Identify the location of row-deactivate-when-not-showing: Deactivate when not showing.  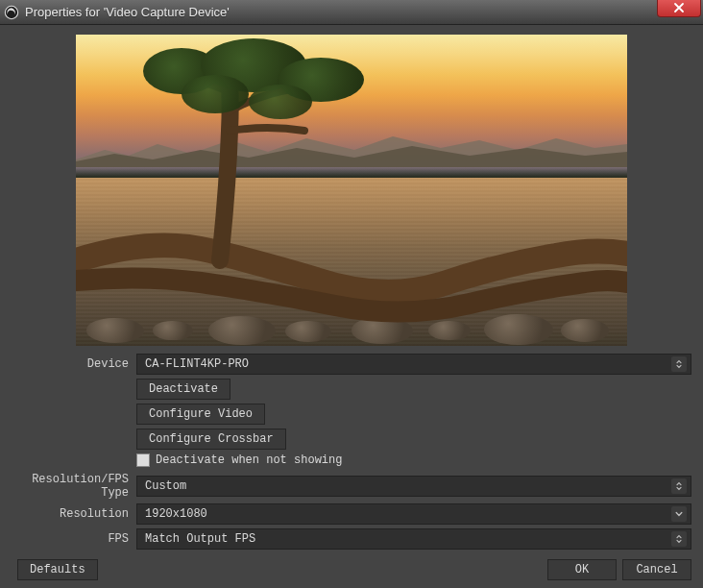
(352, 460).